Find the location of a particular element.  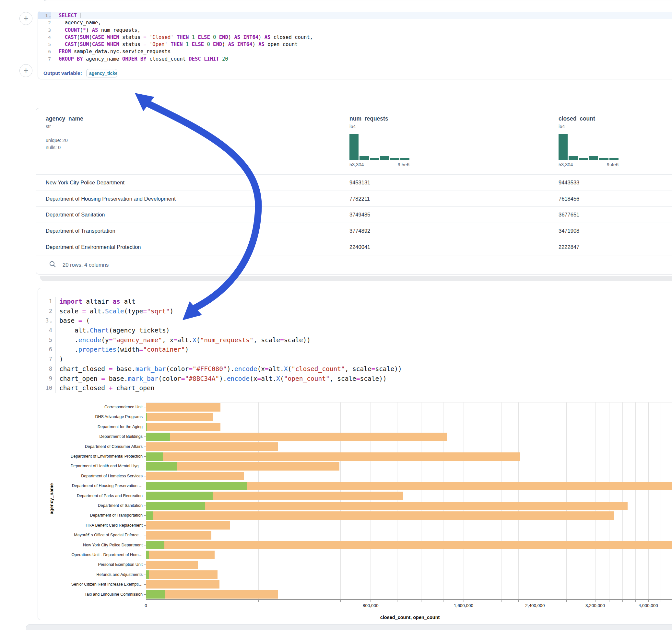

table-cell: 9453131 is located at coordinates (444, 183).